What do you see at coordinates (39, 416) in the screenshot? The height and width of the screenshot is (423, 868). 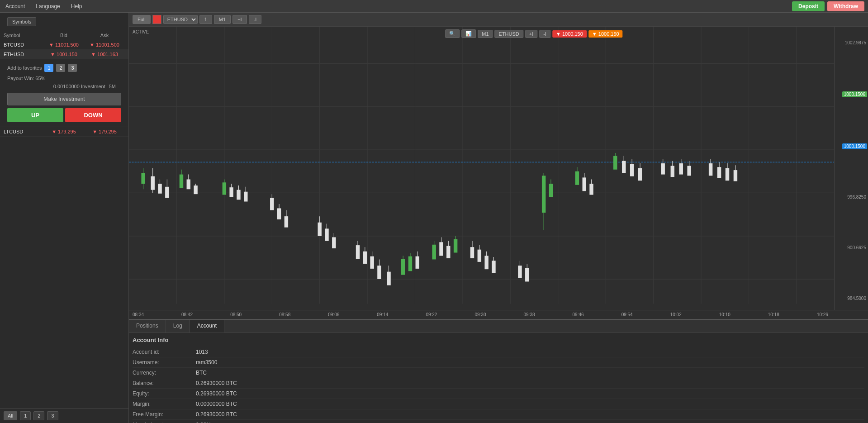 I see `page-btn-2: 2` at bounding box center [39, 416].